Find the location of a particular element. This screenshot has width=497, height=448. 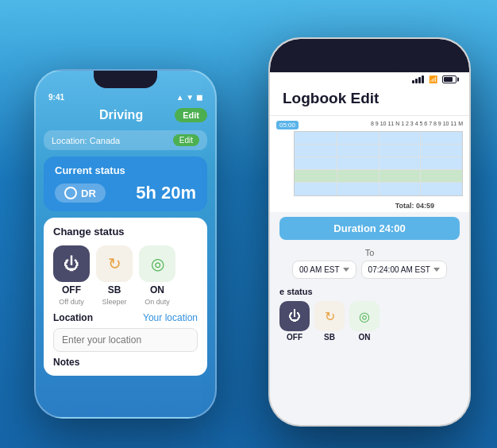

on-duty-button: ◎ ON On duty is located at coordinates (157, 276).